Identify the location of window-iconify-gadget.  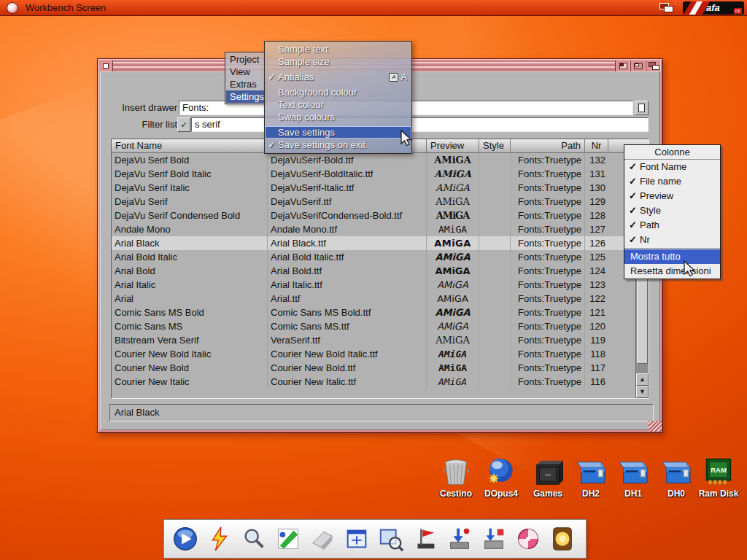
(623, 66).